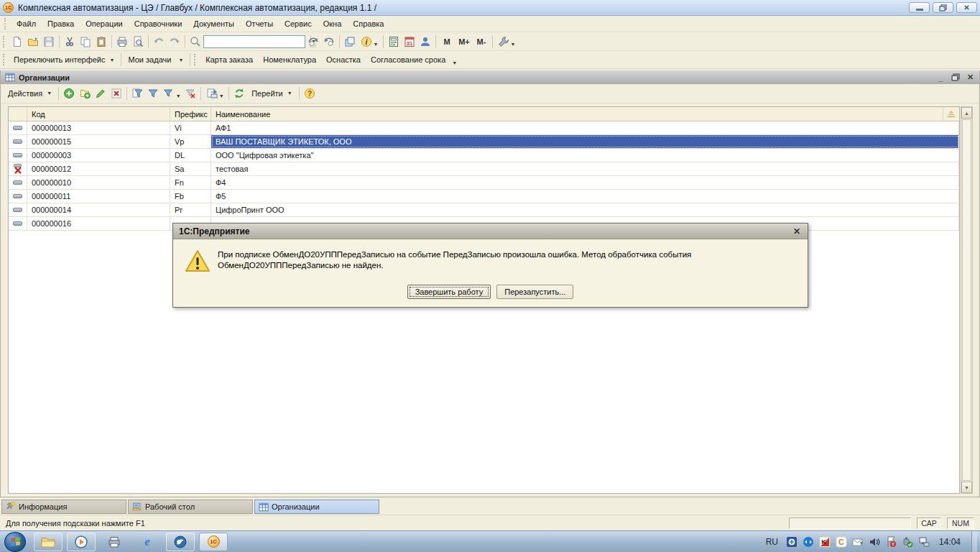 Image resolution: width=980 pixels, height=552 pixels. I want to click on tab-organizations: Организации, so click(317, 507).